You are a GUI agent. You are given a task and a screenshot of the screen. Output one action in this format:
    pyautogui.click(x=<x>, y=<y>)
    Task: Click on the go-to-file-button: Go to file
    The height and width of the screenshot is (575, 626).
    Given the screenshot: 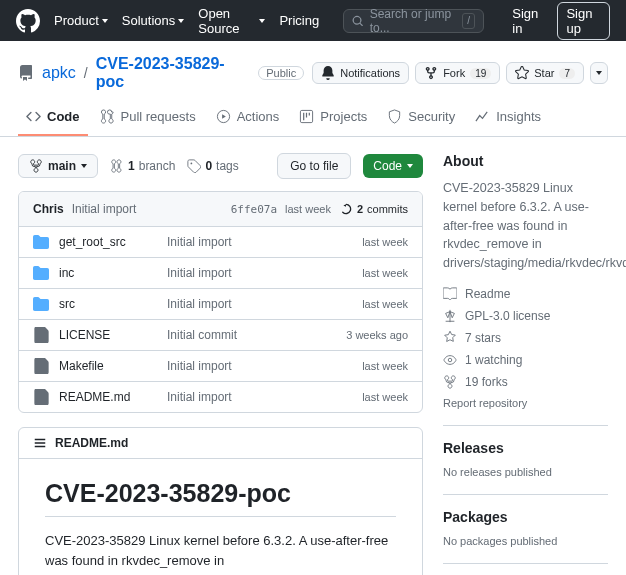 What is the action you would take?
    pyautogui.click(x=314, y=166)
    